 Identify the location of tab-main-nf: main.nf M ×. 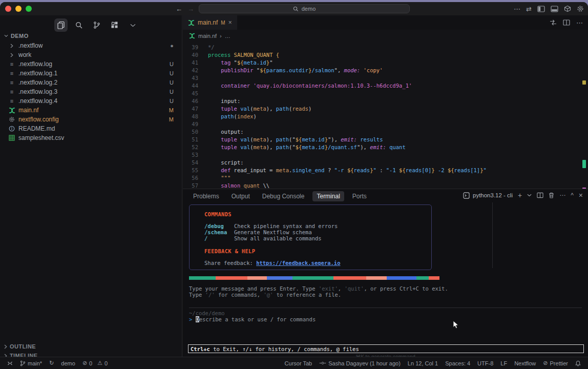
(210, 23).